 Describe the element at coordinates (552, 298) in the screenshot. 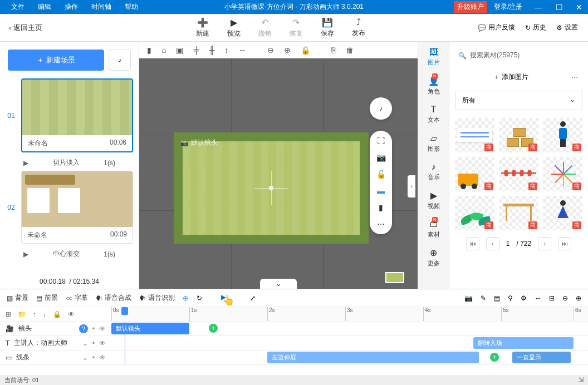

I see `tl-zoom-icon: ⊟` at that location.